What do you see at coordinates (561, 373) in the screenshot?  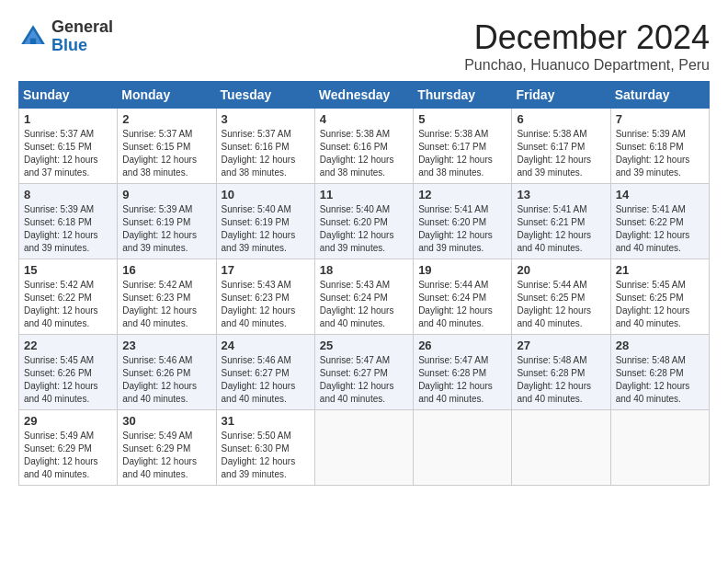 I see `calendar-day-cell: 27Sunrise: 5:48 AM Sunset: 6:28 PM Dayli…` at bounding box center [561, 373].